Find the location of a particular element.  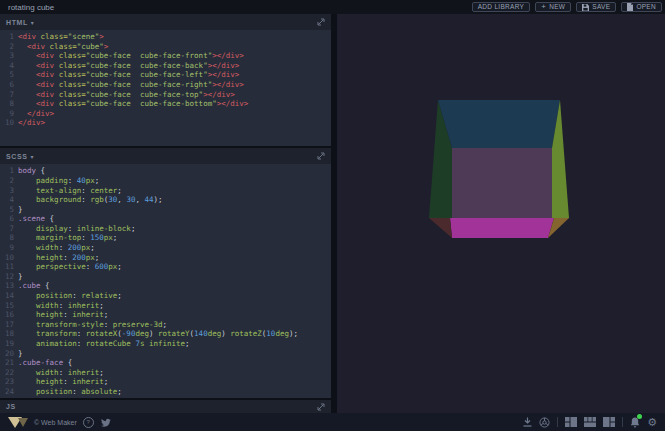

code-line: 7 <div class="cube-face cube-face-top"><… is located at coordinates (166, 95).